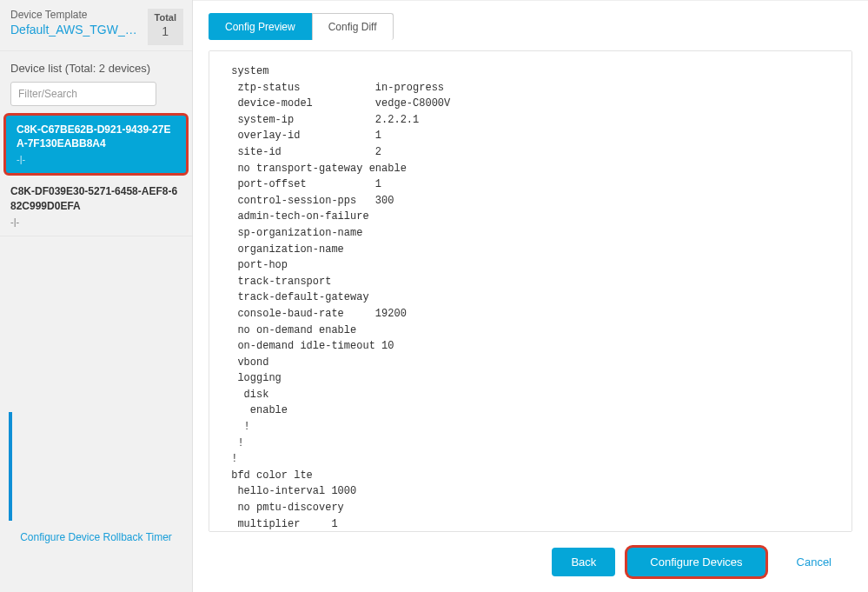 This screenshot has height=592, width=868. I want to click on tab-config-preview: Config Preview, so click(261, 26).